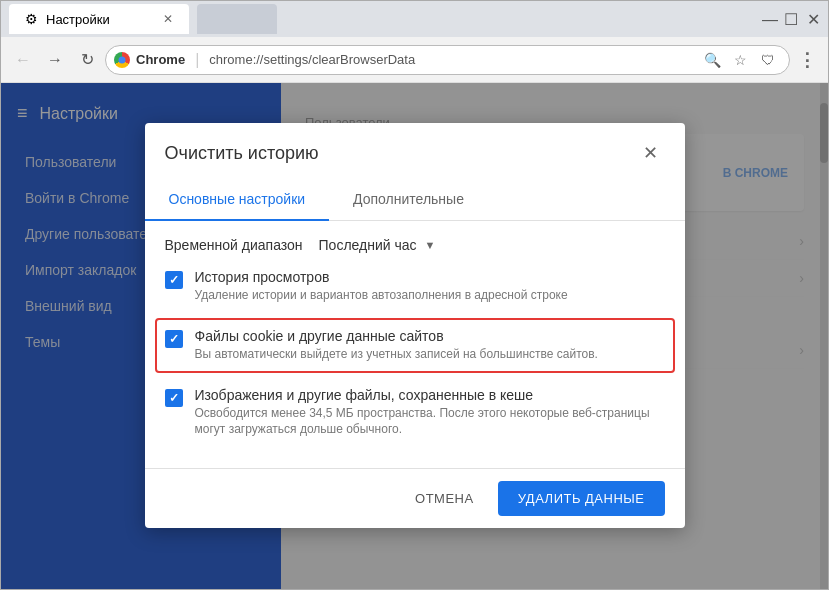 This screenshot has width=829, height=590. Describe the element at coordinates (415, 245) in the screenshot. I see `time-range-row: Временной диапазон Последний час ▼` at that location.